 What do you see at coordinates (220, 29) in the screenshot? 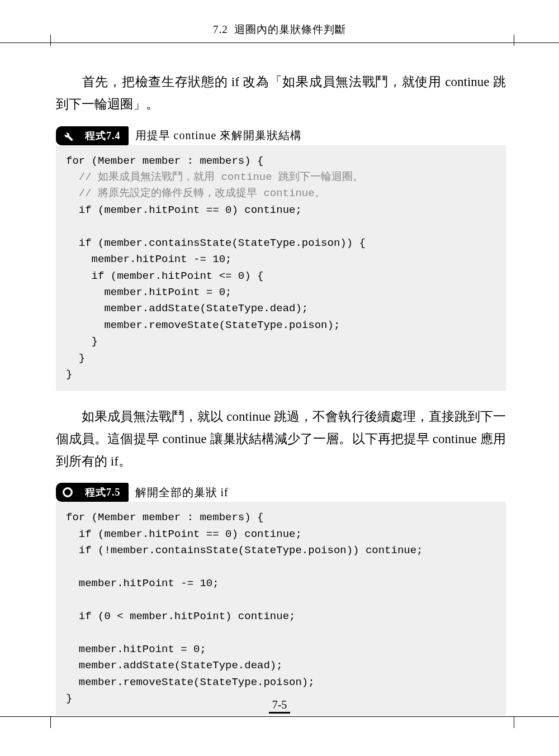
I see `section-number: 7.2` at bounding box center [220, 29].